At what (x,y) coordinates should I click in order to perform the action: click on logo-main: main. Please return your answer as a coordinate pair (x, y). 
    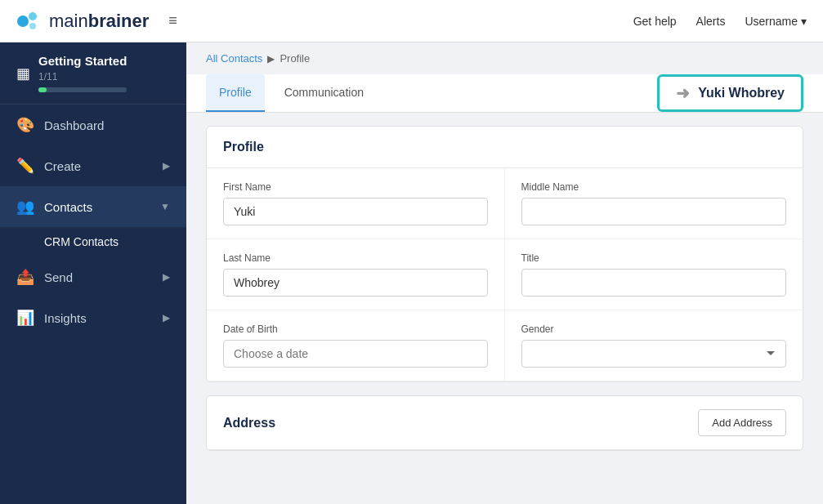
    Looking at the image, I should click on (69, 21).